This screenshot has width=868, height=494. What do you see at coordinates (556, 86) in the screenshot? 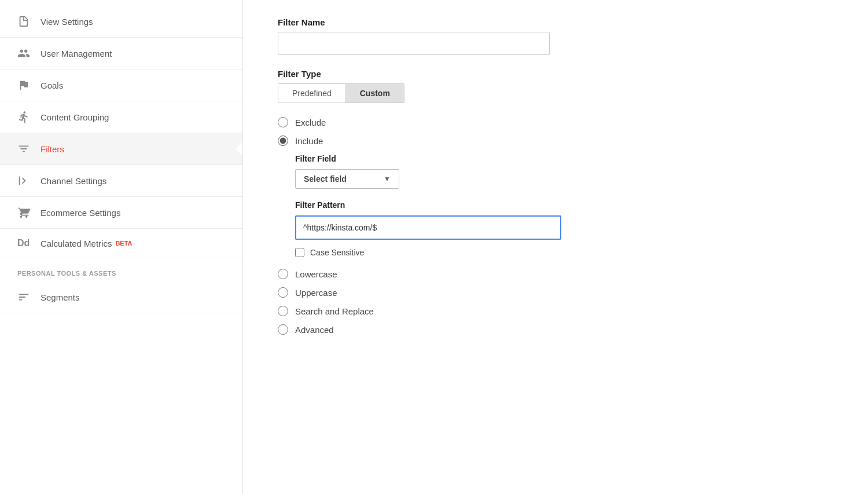
I see `filter-type-section: Filter Type Predefined Custom` at bounding box center [556, 86].